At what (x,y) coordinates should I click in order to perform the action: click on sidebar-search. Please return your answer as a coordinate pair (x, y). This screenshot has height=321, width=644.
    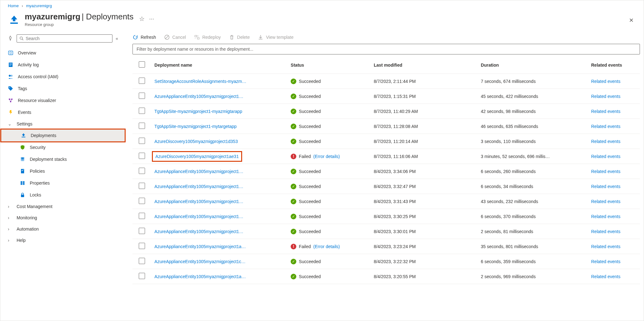
    Looking at the image, I should click on (65, 38).